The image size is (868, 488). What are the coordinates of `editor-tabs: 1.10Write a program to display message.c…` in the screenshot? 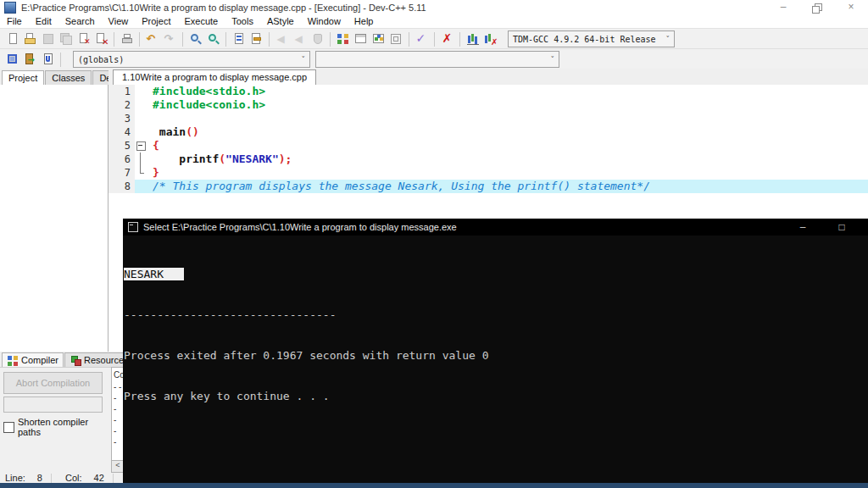 It's located at (488, 76).